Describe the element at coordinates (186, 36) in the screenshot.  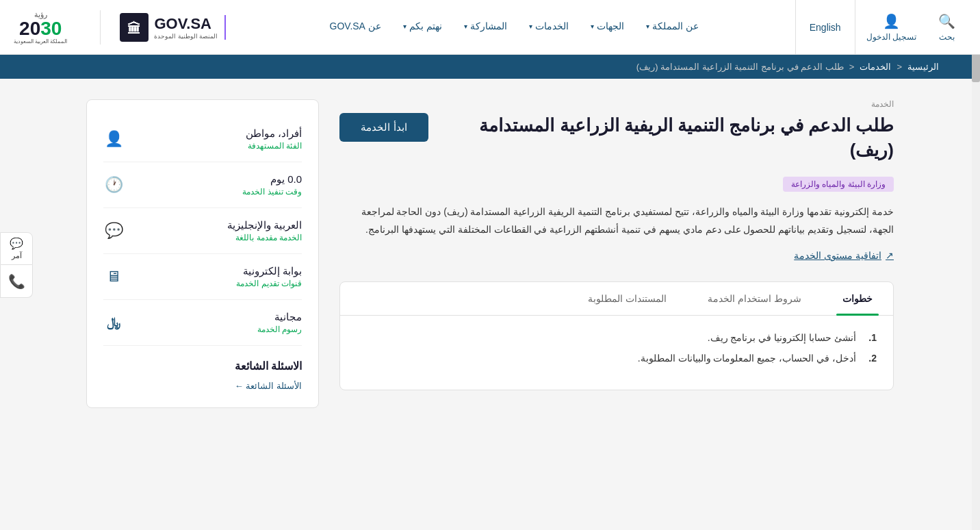
I see `govsa-subtitle: المنصة الوطنية الموحدة` at that location.